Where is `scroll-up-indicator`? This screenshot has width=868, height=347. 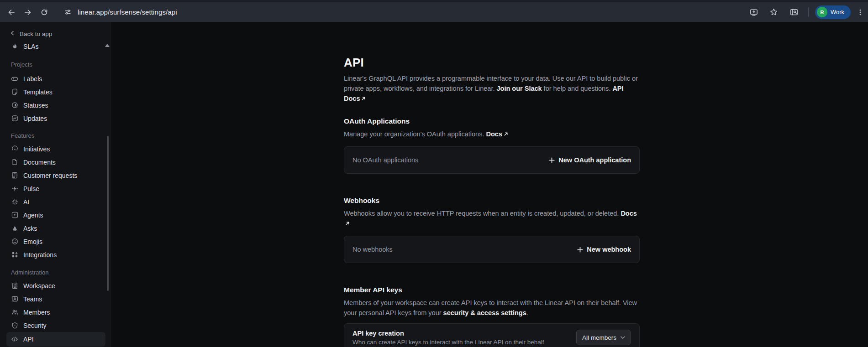
scroll-up-indicator is located at coordinates (107, 46).